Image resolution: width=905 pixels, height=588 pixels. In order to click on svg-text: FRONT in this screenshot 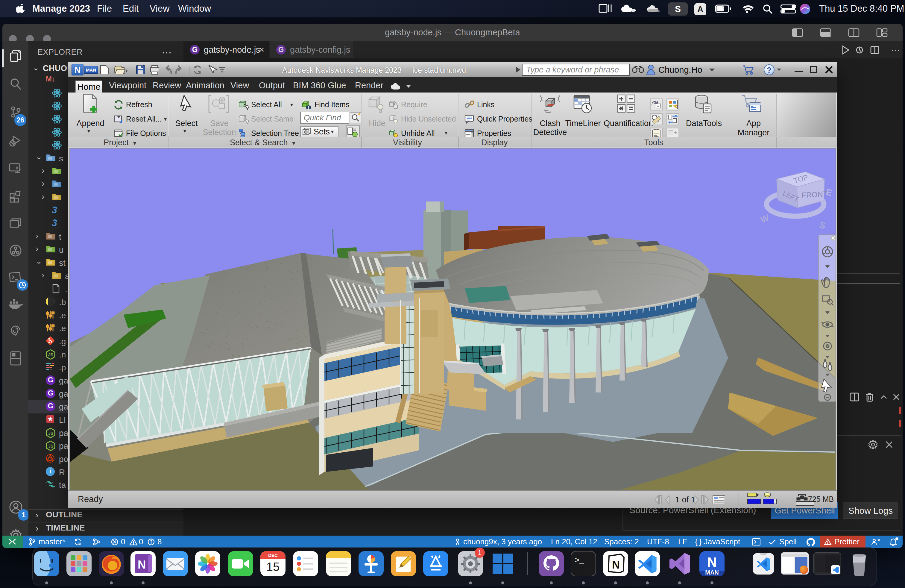, I will do `click(814, 194)`.